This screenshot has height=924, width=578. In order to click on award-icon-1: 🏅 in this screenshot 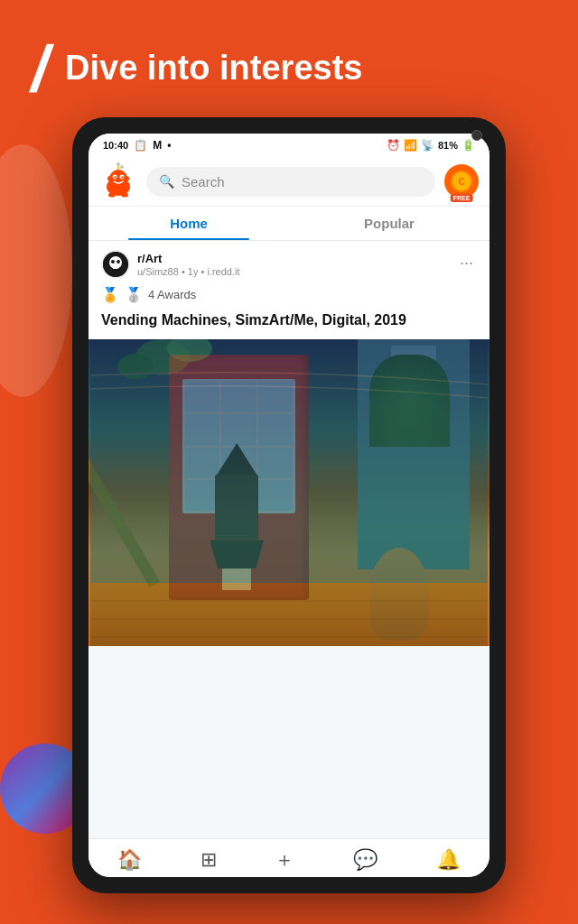, I will do `click(110, 294)`.